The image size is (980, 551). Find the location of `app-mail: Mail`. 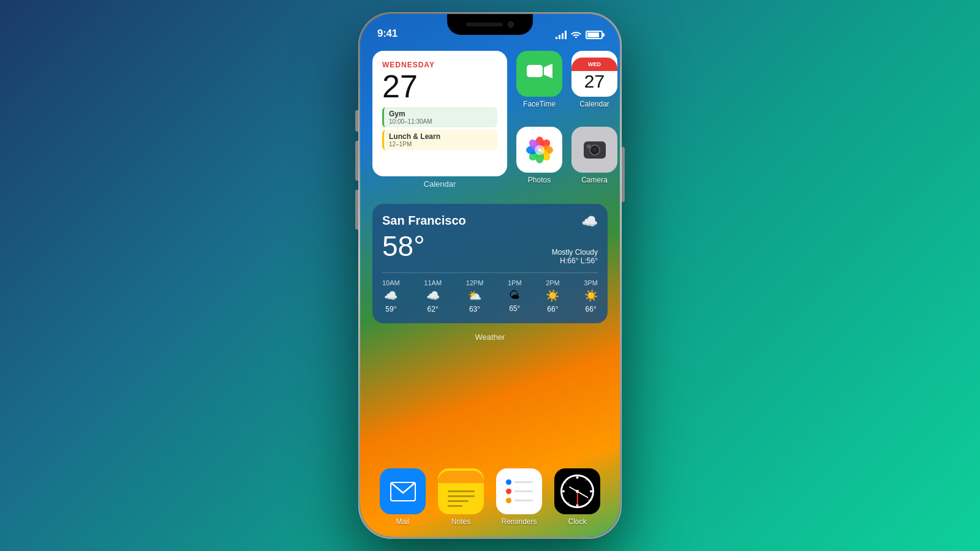

app-mail: Mail is located at coordinates (403, 497).